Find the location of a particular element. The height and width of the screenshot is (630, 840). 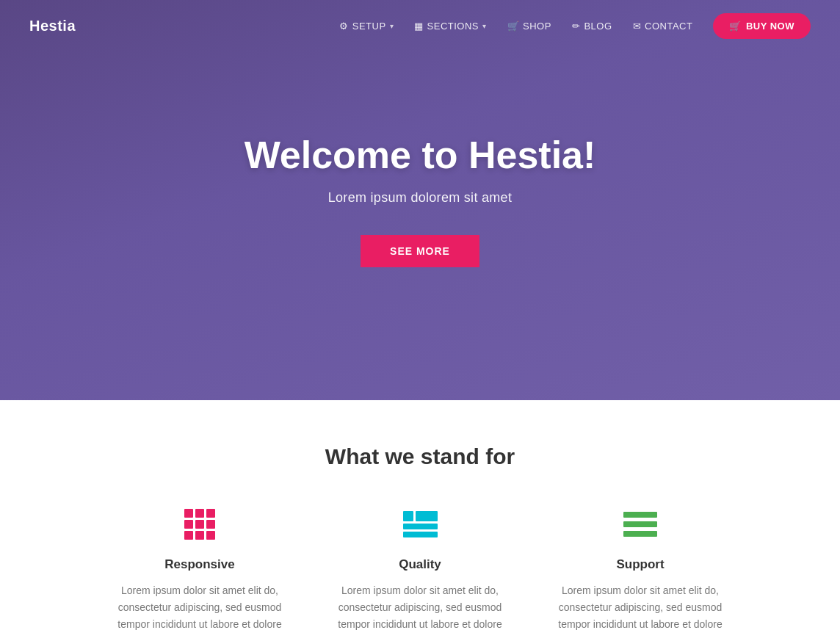

responsive-desc: Lorem ipsum dolor sit amet elit do, cons… is located at coordinates (200, 607).